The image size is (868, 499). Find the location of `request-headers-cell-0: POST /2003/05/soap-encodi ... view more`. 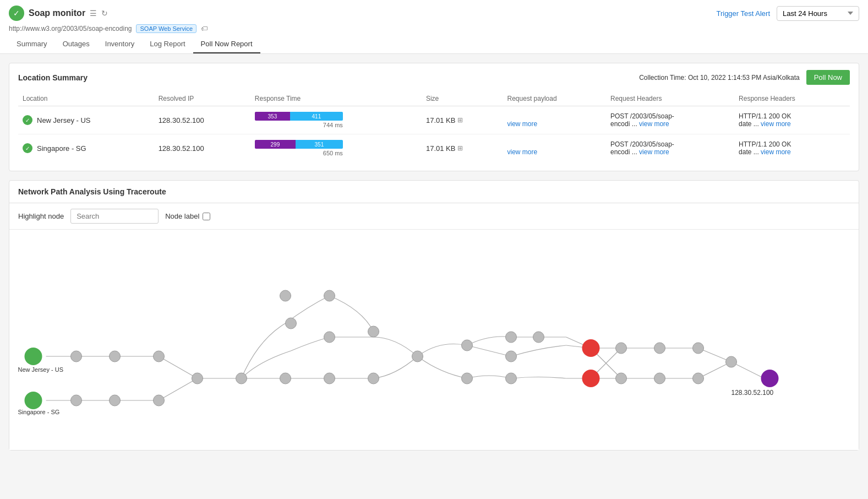

request-headers-cell-0: POST /2003/05/soap-encodi ... view more is located at coordinates (670, 120).